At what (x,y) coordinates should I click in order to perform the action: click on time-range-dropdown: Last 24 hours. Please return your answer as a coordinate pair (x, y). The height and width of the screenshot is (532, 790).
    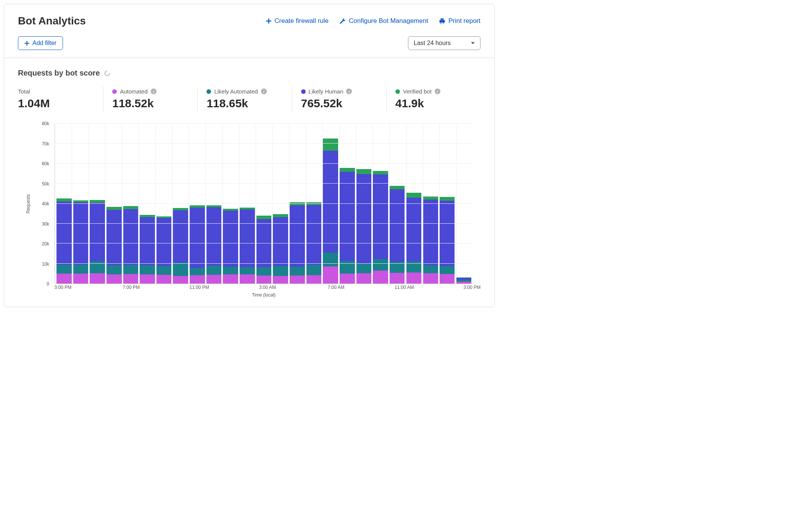
    Looking at the image, I should click on (444, 43).